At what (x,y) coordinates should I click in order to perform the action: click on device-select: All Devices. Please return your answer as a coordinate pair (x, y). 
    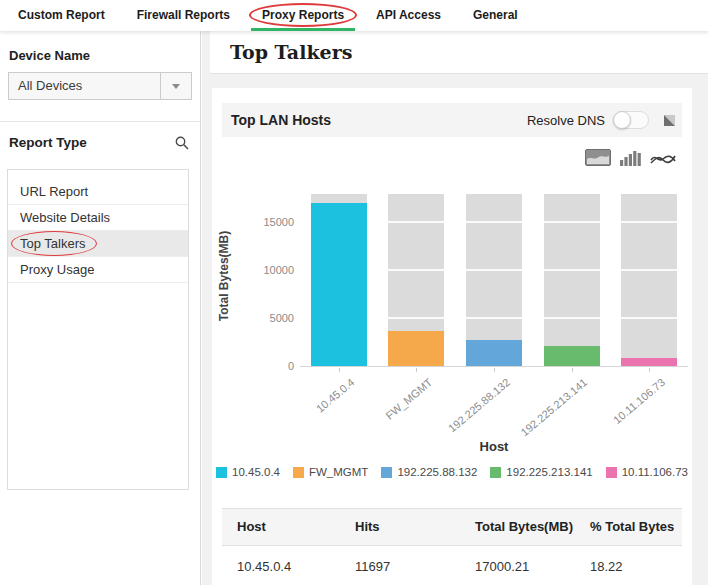
    Looking at the image, I should click on (100, 86).